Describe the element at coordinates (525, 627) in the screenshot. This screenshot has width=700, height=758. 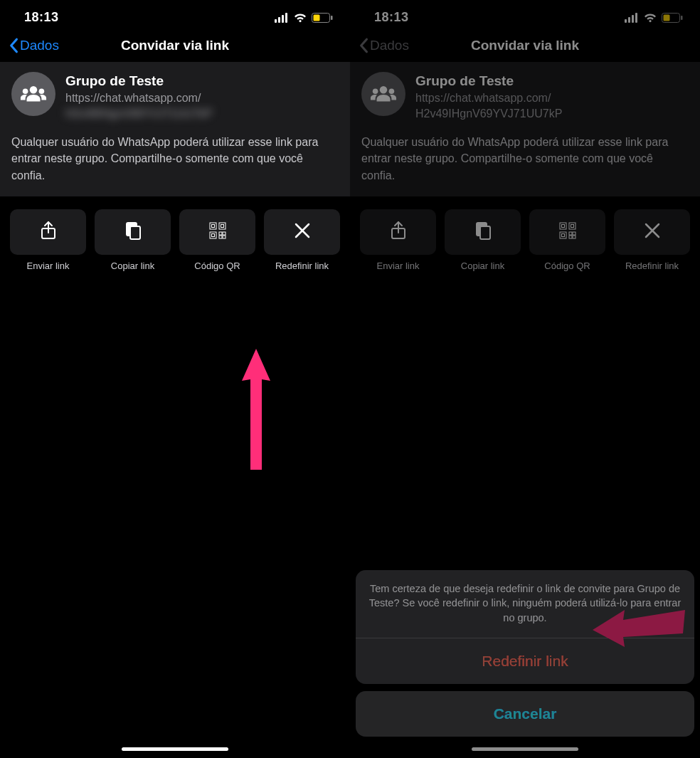
I see `action-sheet: Tem certeza de que deseja redefinir o li…` at that location.